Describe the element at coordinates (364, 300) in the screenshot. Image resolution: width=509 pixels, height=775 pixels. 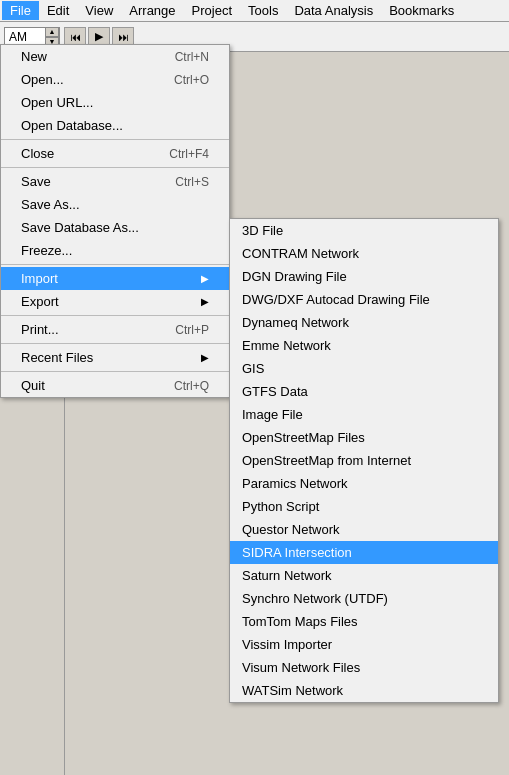
I see `import-dwg-dxf: DWG/DXF Autocad Drawing File` at that location.